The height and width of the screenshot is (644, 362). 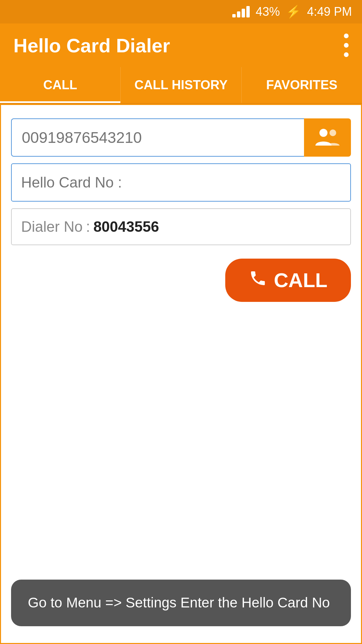 I want to click on battery-icon: ⚡, so click(x=294, y=12).